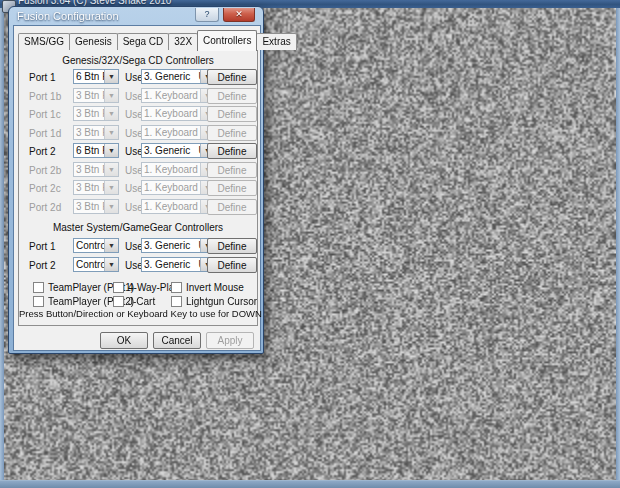  I want to click on tab-smsgg: SMS/GG, so click(44, 42).